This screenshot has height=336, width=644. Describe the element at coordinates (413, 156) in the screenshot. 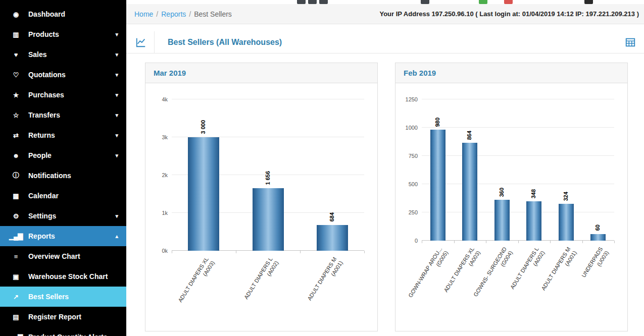

I see `y-axis-tick-label: 750` at that location.